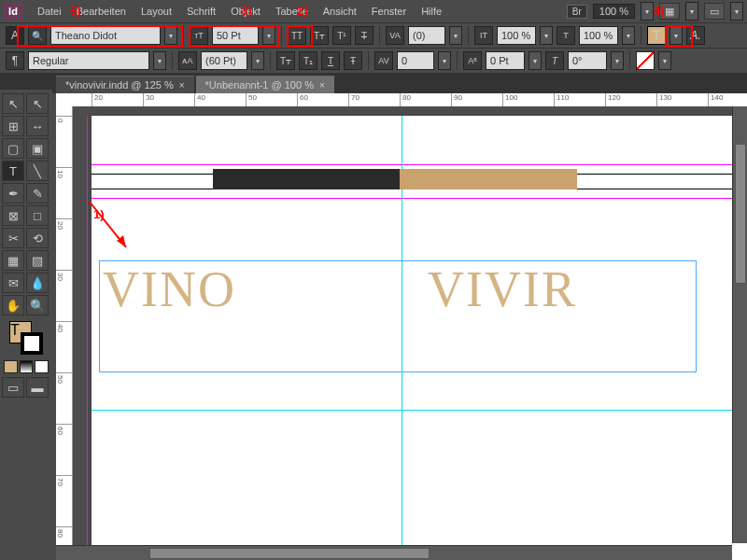 This screenshot has height=560, width=747. I want to click on pencil-tool: ✎, so click(37, 193).